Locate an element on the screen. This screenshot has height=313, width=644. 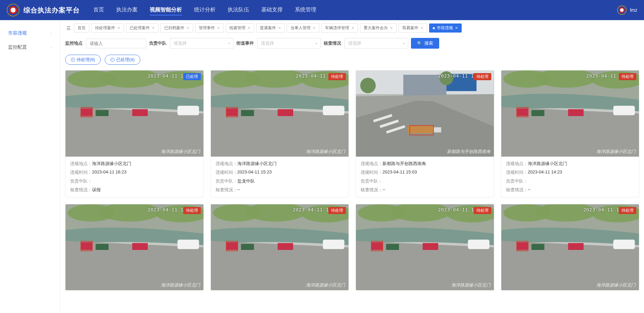
violation-card: 2023-04-11 15待处理新都路与开创路西南角违规地点新都路与开创路西南角… is located at coordinates (425, 134).